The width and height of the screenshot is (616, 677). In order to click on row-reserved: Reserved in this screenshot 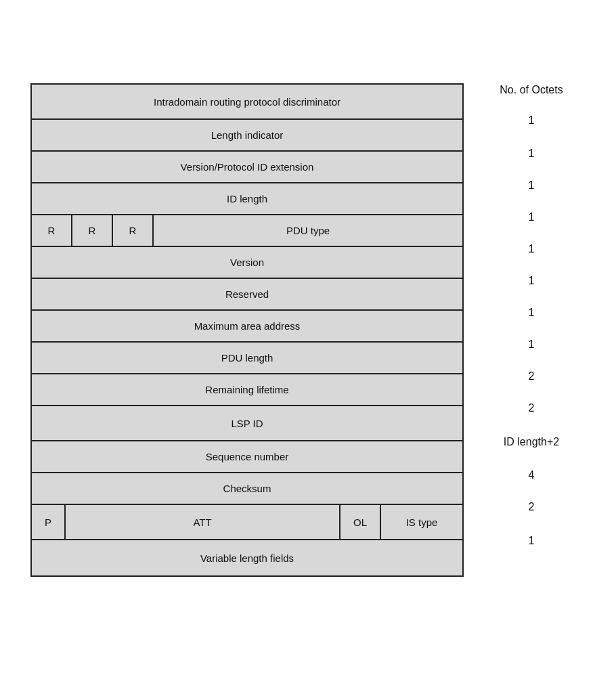, I will do `click(247, 295)`.